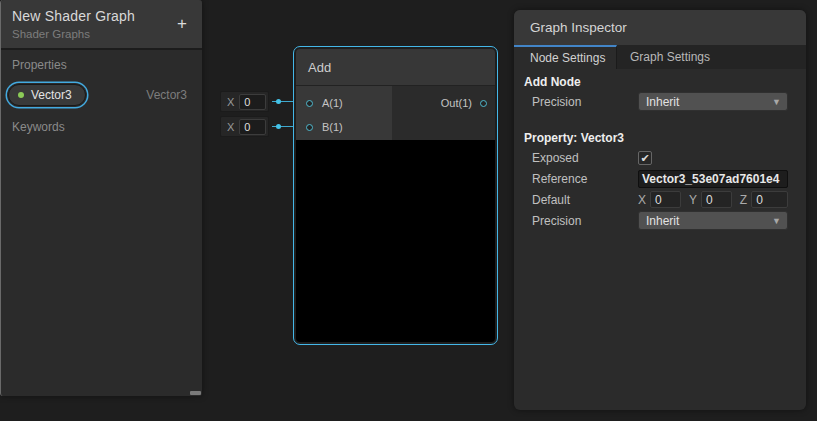 Image resolution: width=817 pixels, height=421 pixels. What do you see at coordinates (660, 57) in the screenshot?
I see `inspector-tabs: Node Settings Graph Settings` at bounding box center [660, 57].